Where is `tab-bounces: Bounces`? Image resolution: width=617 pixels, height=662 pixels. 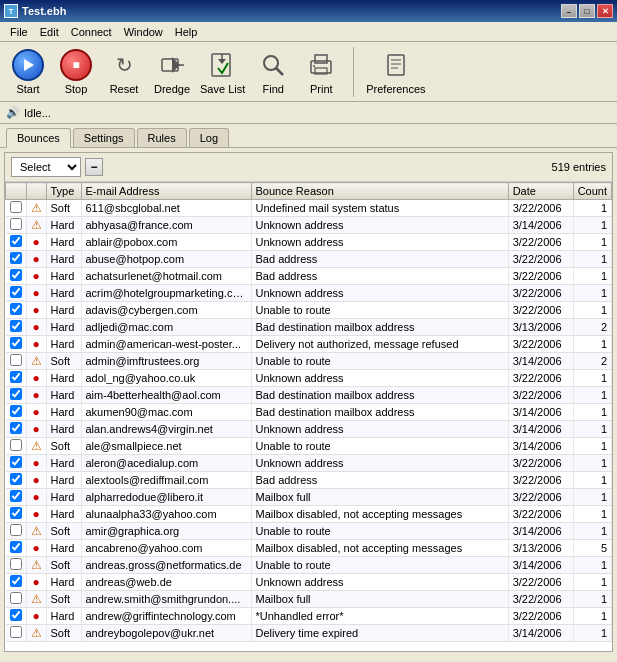 tab-bounces: Bounces is located at coordinates (38, 138).